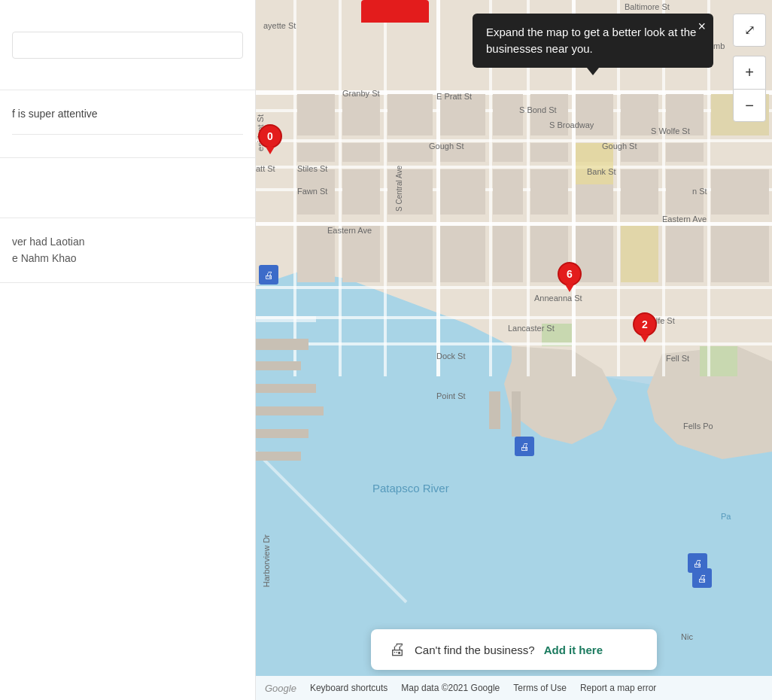 The height and width of the screenshot is (700, 772). I want to click on red-top-bar, so click(395, 11).